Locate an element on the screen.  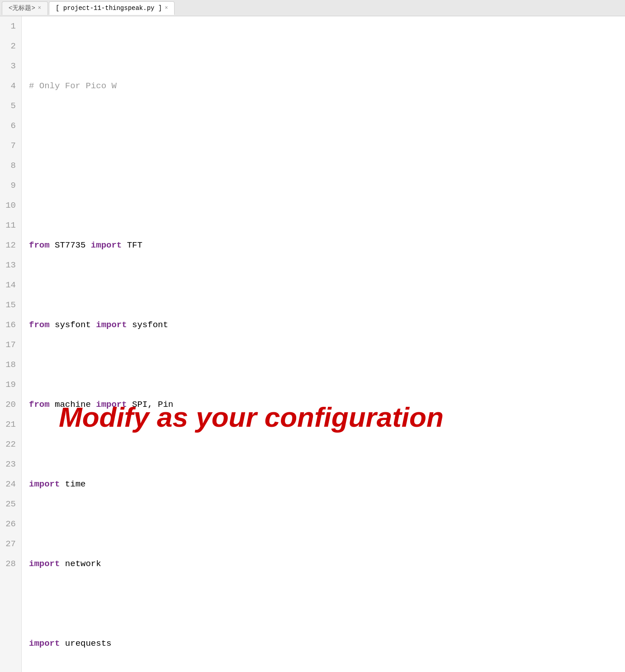
ln-15: 15 is located at coordinates (11, 305).